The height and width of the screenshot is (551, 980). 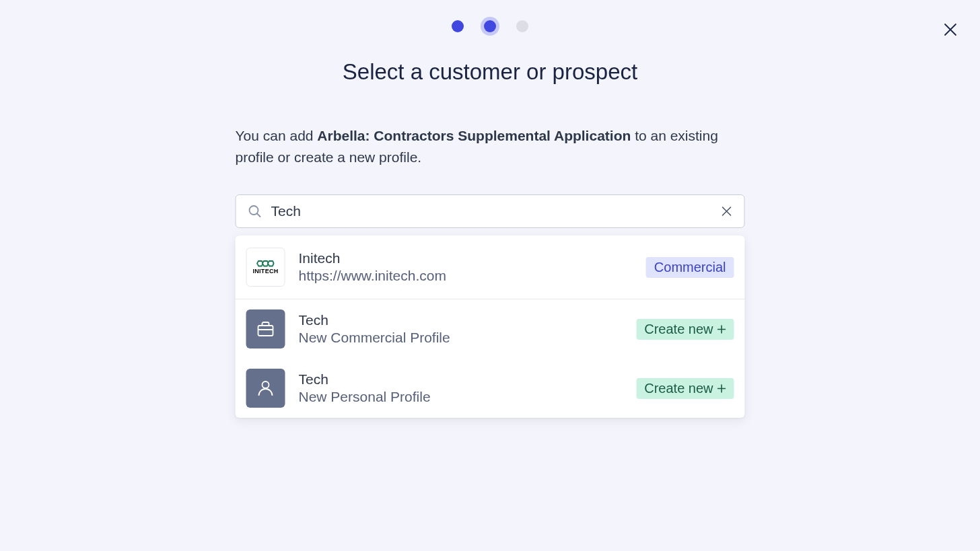 I want to click on clear-search-button, so click(x=727, y=211).